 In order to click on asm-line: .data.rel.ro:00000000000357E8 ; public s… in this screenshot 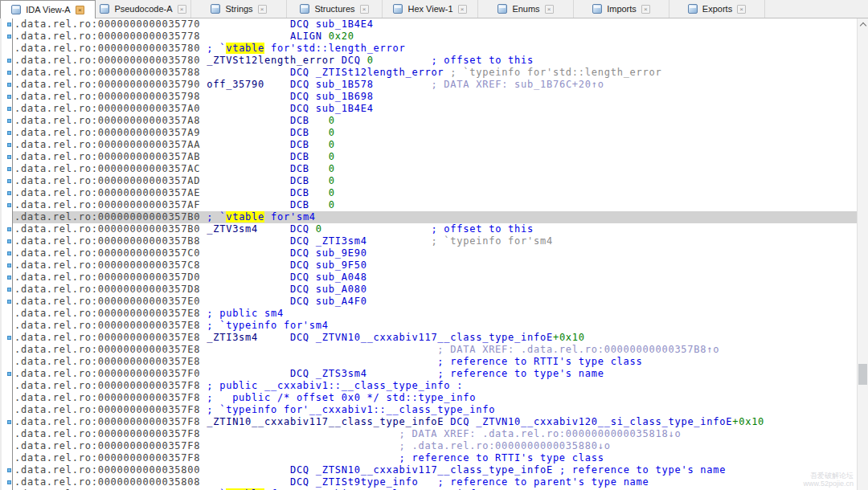, I will do `click(435, 313)`.